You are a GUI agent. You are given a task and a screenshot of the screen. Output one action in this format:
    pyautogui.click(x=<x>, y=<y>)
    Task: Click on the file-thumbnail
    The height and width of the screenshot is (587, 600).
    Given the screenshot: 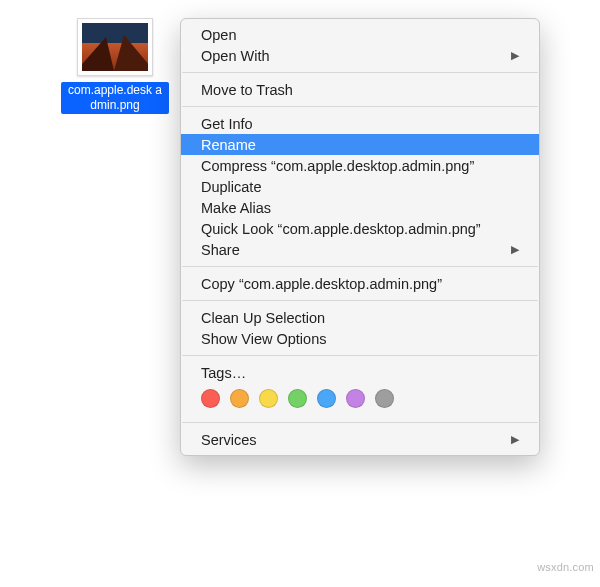 What is the action you would take?
    pyautogui.click(x=115, y=47)
    